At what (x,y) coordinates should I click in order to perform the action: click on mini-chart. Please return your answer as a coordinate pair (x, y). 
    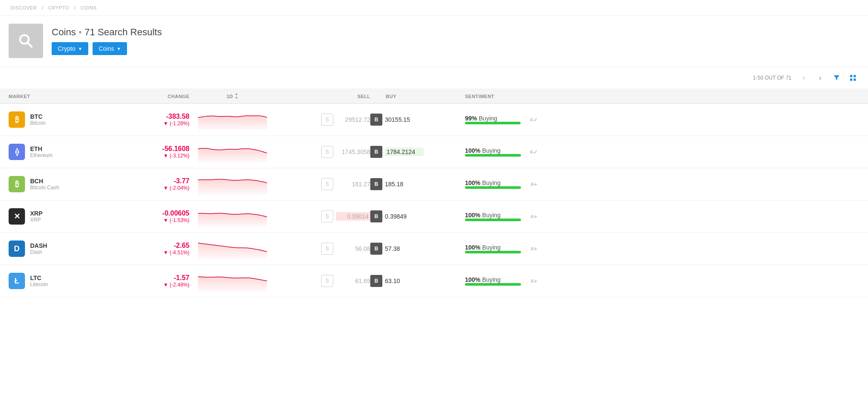
    Looking at the image, I should click on (232, 120).